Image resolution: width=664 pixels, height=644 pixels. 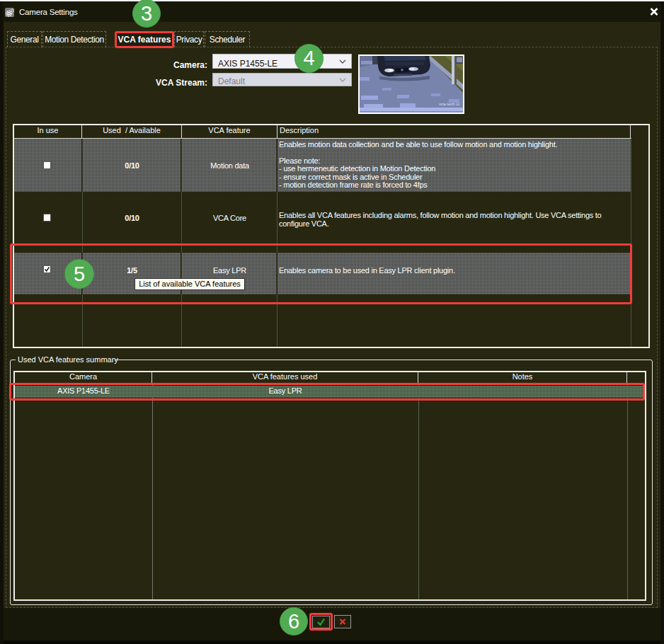 I want to click on svg-text: vca-tech ⊡, so click(x=449, y=104).